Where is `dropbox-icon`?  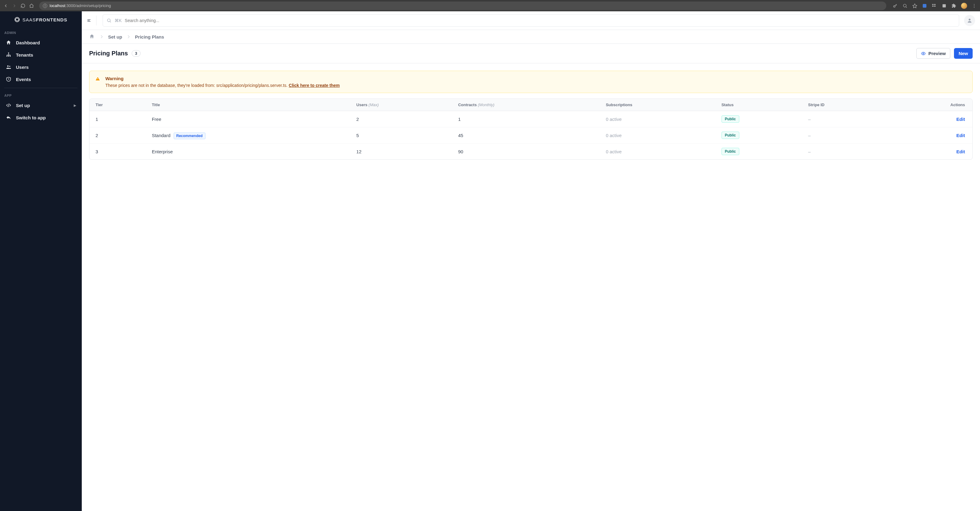
dropbox-icon is located at coordinates (934, 6).